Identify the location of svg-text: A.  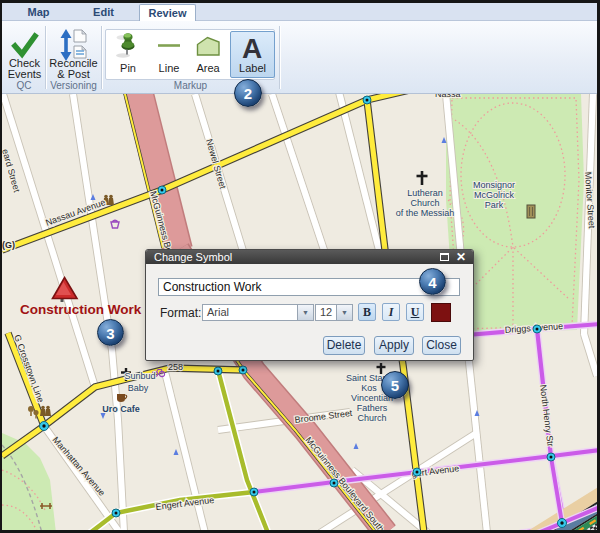
(252, 48).